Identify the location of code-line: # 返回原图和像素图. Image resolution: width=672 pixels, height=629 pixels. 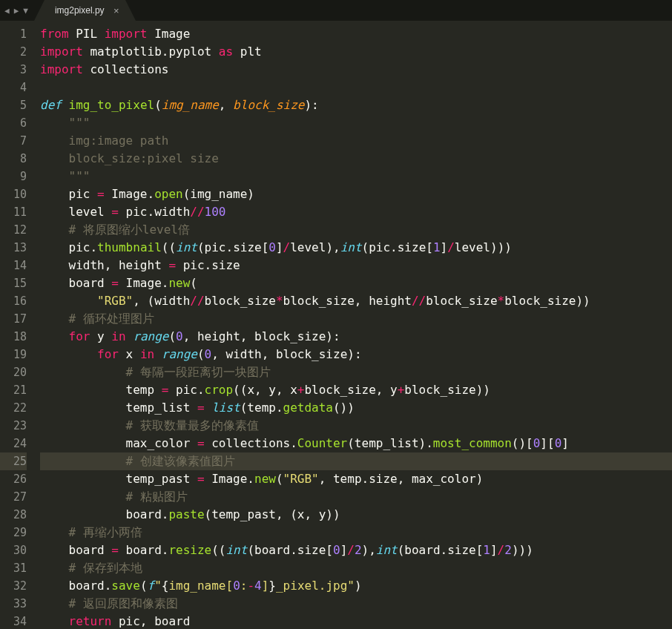
(356, 604).